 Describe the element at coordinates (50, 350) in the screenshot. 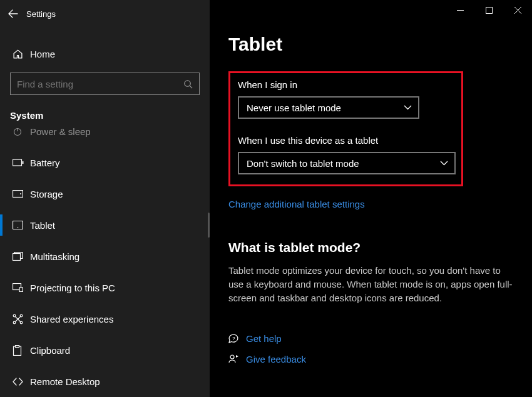

I see `sidebar-item-label: Clipboard` at that location.